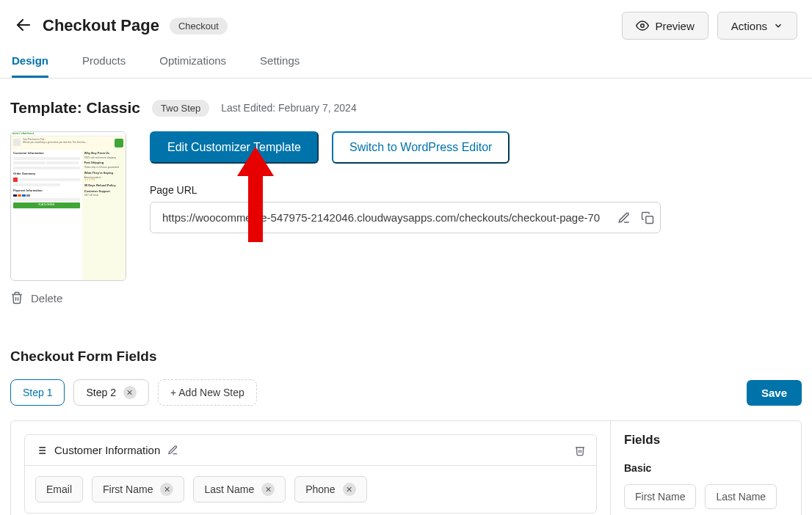 This screenshot has width=812, height=515. Describe the element at coordinates (101, 392) in the screenshot. I see `step-2-label: Step 2` at that location.